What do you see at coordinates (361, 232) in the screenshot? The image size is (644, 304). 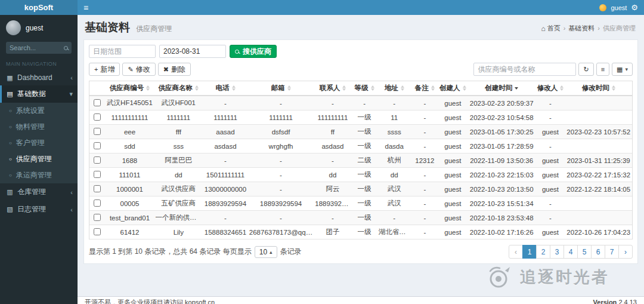 I see `table-row: 61412Lily1588832465126876378173@qq.com团子…` at bounding box center [361, 232].